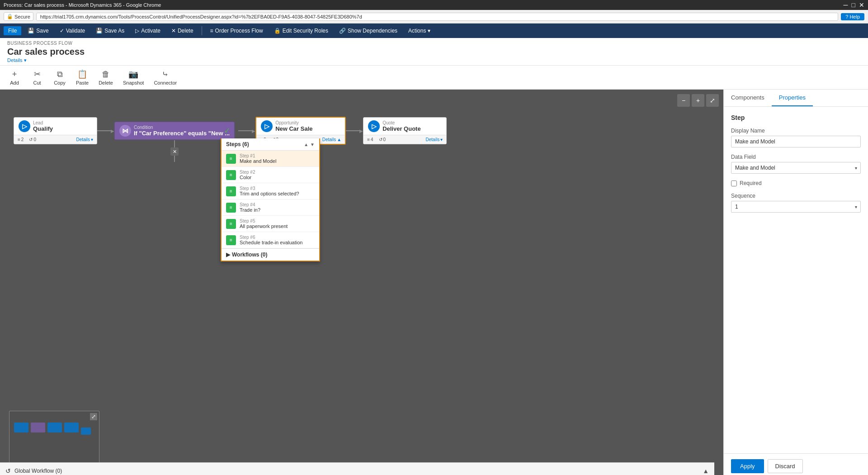 The image size is (868, 475). Describe the element at coordinates (796, 183) in the screenshot. I see `required-group: Required` at that location.